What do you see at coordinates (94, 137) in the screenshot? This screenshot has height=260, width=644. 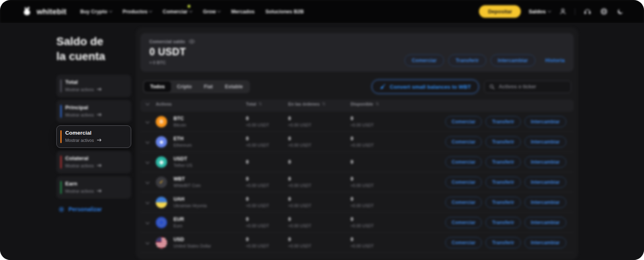 I see `account-card: Comercial Mostrar activos` at bounding box center [94, 137].